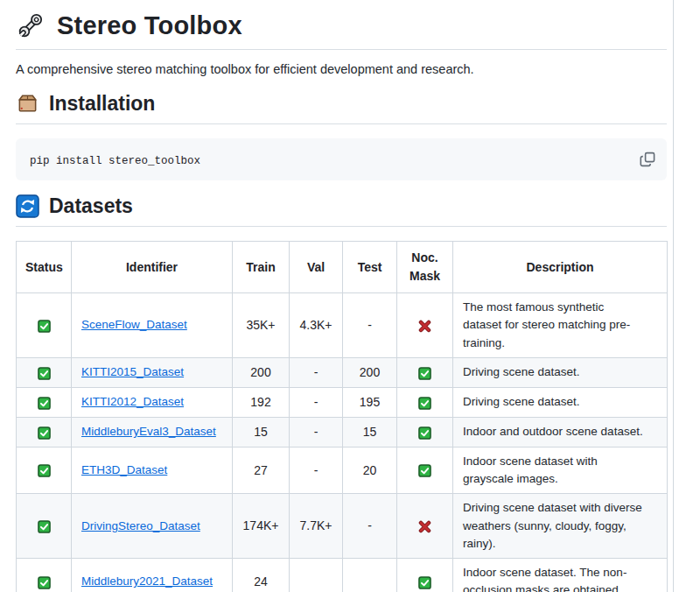 This screenshot has width=700, height=592. What do you see at coordinates (317, 326) in the screenshot?
I see `val-cell: 4.3K+` at bounding box center [317, 326].